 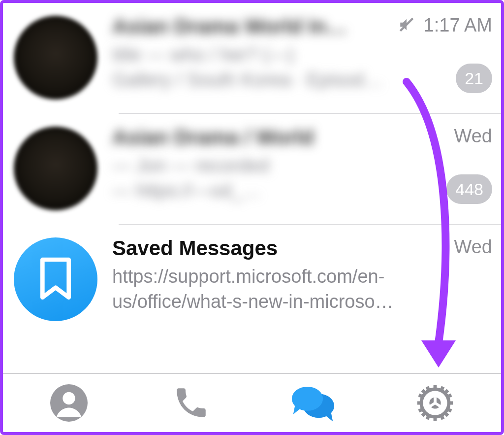 I want to click on calls-tab, so click(x=191, y=403).